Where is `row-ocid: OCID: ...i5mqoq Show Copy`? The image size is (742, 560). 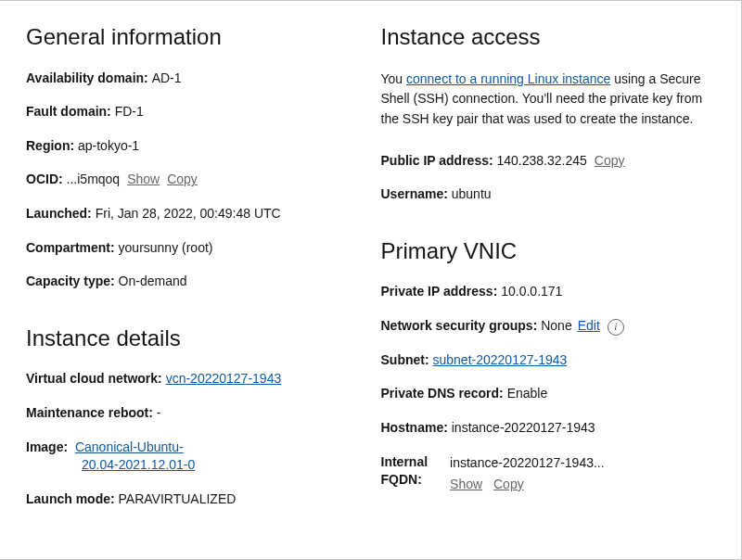 row-ocid: OCID: ...i5mqoq Show Copy is located at coordinates (193, 180).